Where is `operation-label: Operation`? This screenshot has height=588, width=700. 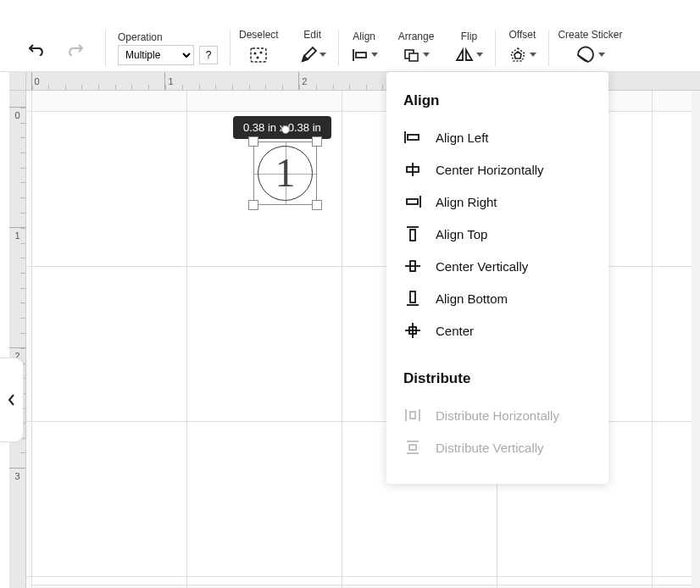
operation-label: Operation is located at coordinates (141, 37).